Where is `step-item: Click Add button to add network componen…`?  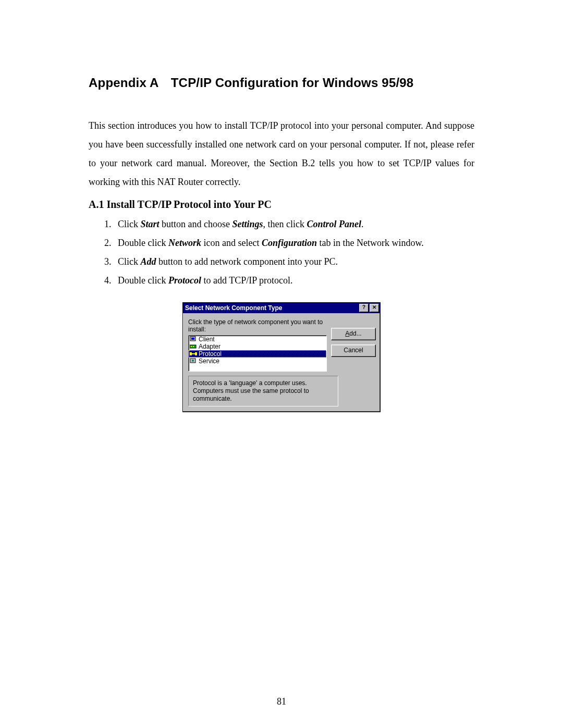
step-item: Click Add button to add network componen… is located at coordinates (294, 262).